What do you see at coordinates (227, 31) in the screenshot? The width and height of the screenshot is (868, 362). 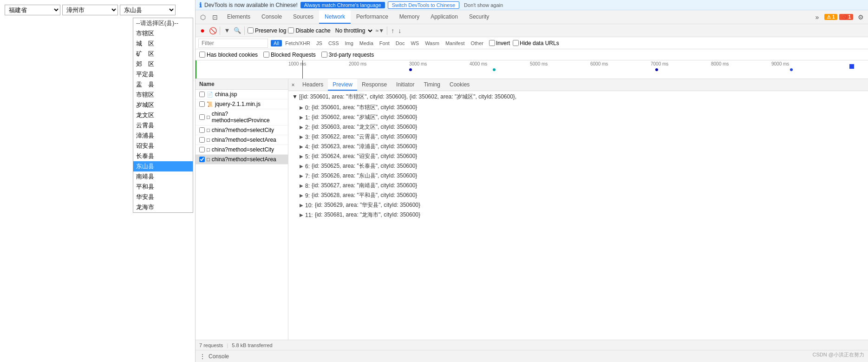 I see `filter-icon: ▼` at bounding box center [227, 31].